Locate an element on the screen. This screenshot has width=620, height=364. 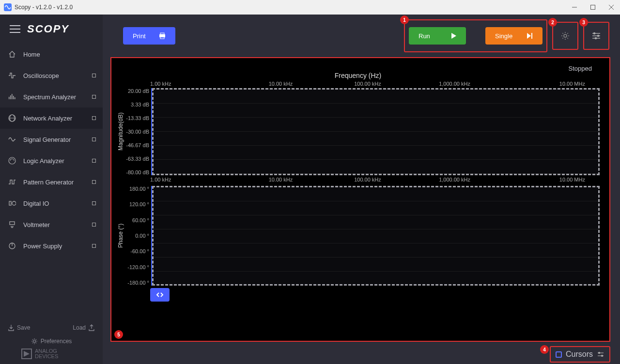
expand-button is located at coordinates (160, 295).